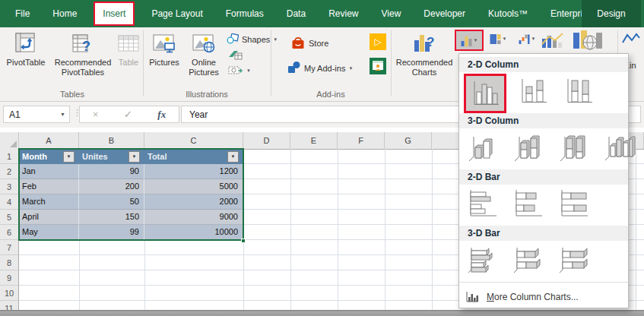 The width and height of the screenshot is (644, 316). I want to click on fill-handle, so click(243, 241).